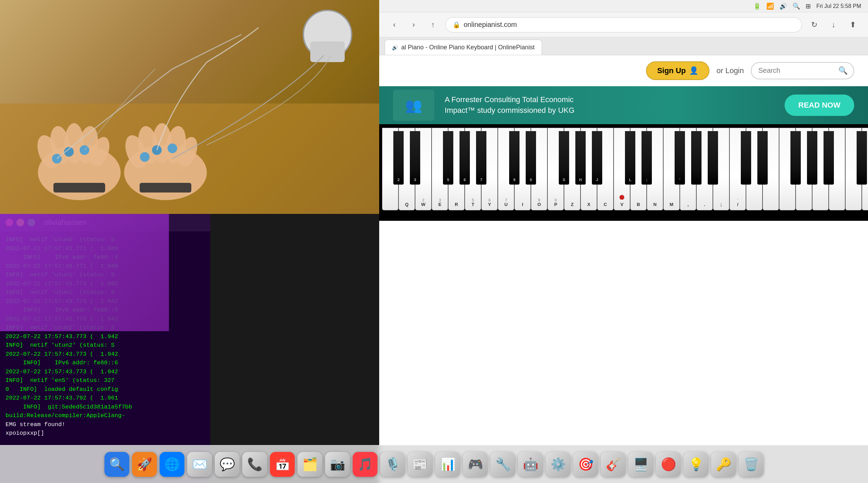  Describe the element at coordinates (803, 71) in the screenshot. I see `search-bar: 🔍` at that location.